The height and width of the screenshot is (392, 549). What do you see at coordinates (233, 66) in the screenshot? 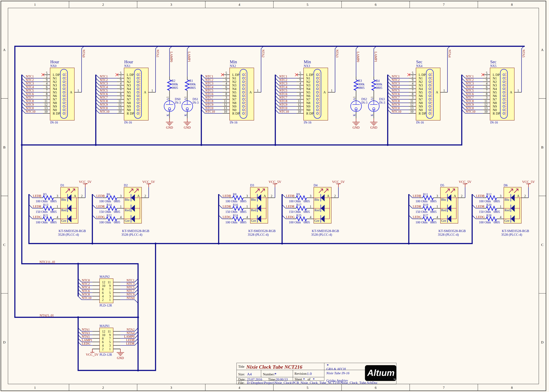
I see `svg-text: NX2` at bounding box center [233, 66].